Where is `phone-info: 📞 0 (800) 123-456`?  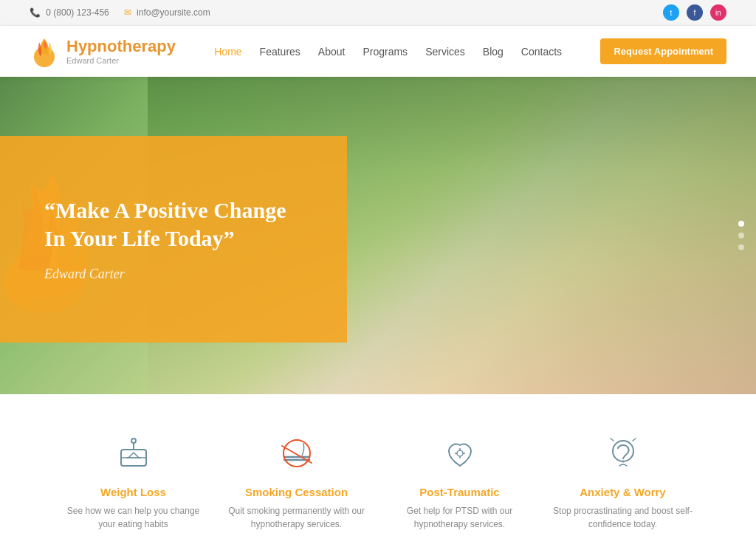
phone-info: 📞 0 (800) 123-456 is located at coordinates (69, 13).